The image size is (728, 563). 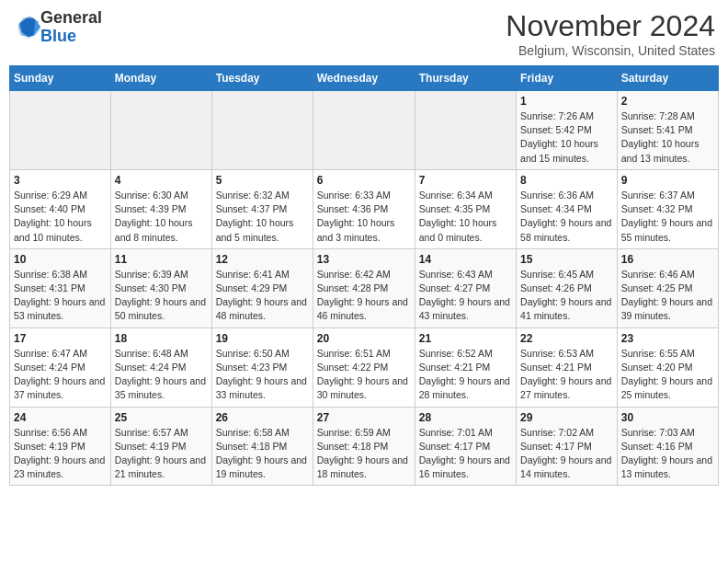 What do you see at coordinates (610, 51) in the screenshot?
I see `location-subtitle: Belgium, Wisconsin, United States` at bounding box center [610, 51].